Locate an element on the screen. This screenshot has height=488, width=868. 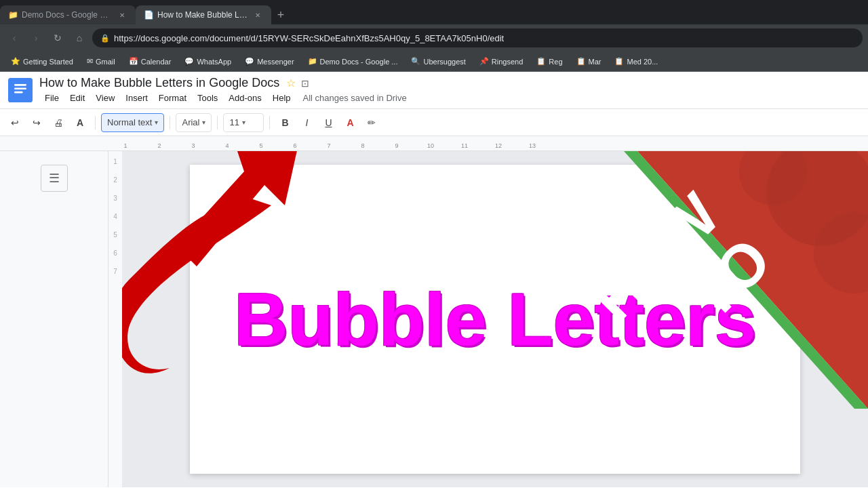
tab-docs-close: ✕ is located at coordinates (258, 15).